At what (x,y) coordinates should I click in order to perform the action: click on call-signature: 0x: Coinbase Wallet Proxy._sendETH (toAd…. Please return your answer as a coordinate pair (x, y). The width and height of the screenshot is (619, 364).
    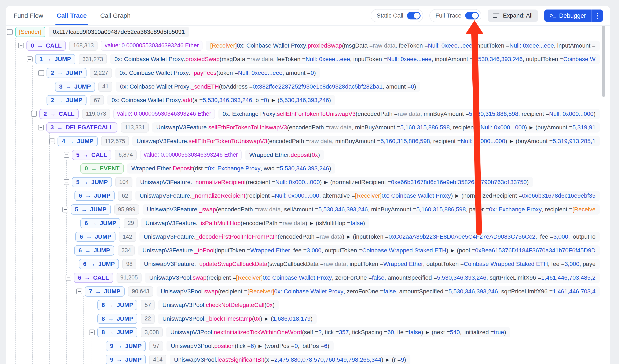
    Looking at the image, I should click on (268, 87).